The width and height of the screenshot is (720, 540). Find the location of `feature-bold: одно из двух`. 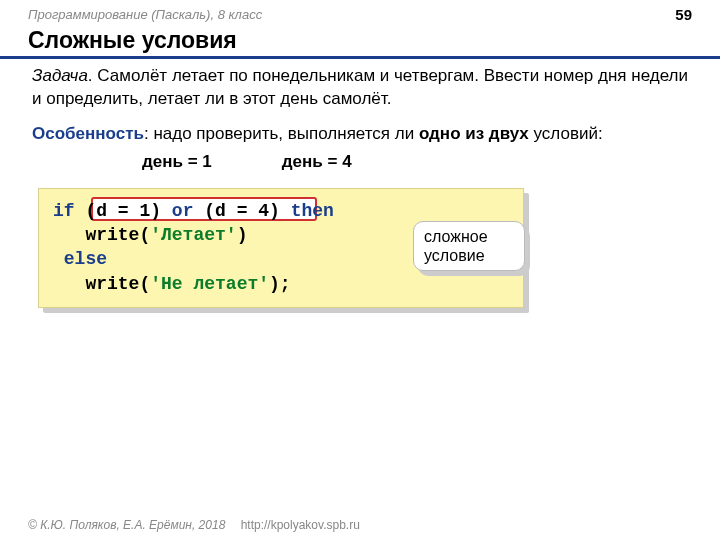

feature-bold: одно из двух is located at coordinates (474, 134).